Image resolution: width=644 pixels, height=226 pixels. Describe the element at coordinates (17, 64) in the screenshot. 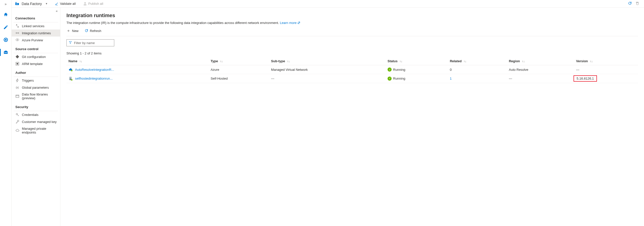

I see `arm-icon` at that location.